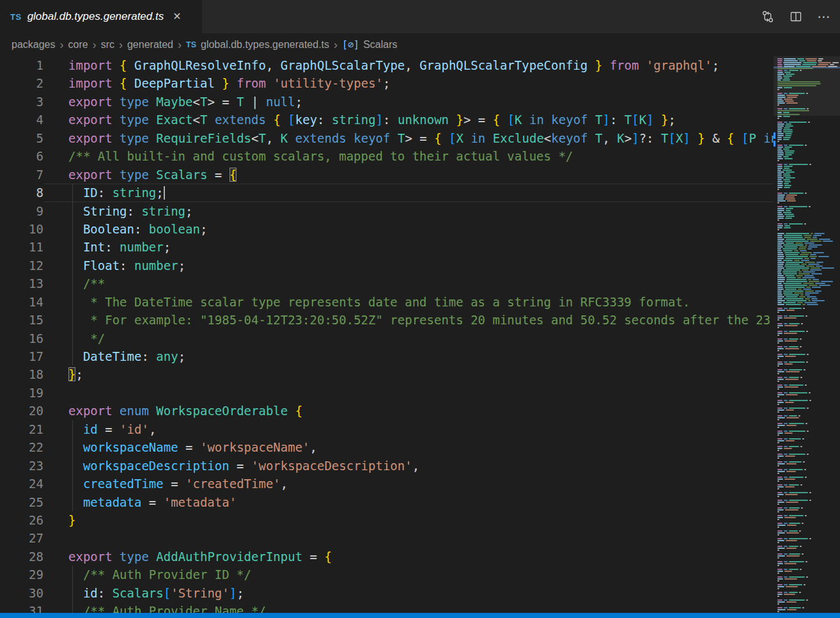  What do you see at coordinates (22, 429) in the screenshot?
I see `line-number: 21` at bounding box center [22, 429].